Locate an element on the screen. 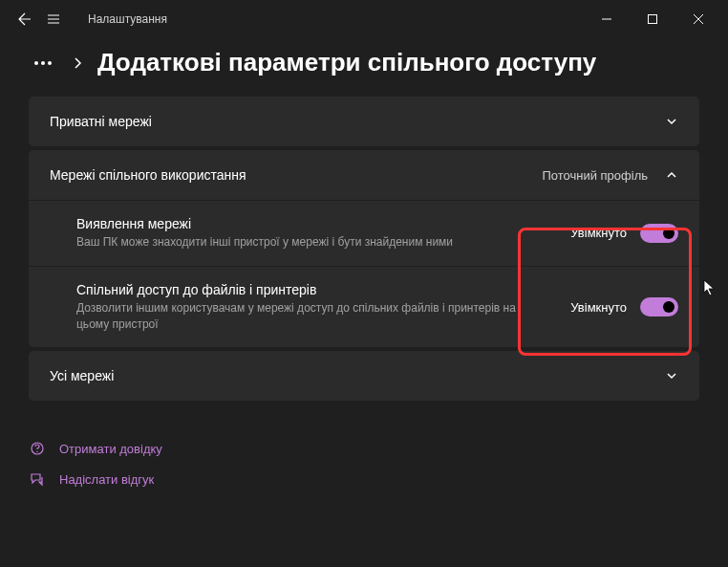 The height and width of the screenshot is (567, 728). current-profile-label: Поточний профіль is located at coordinates (594, 176).